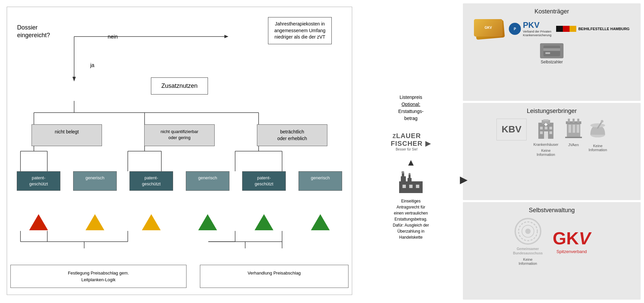  What do you see at coordinates (407, 141) in the screenshot?
I see `lauer-fischer-logo: ZLAUER FISCHER Besser für Sie!` at bounding box center [407, 141].